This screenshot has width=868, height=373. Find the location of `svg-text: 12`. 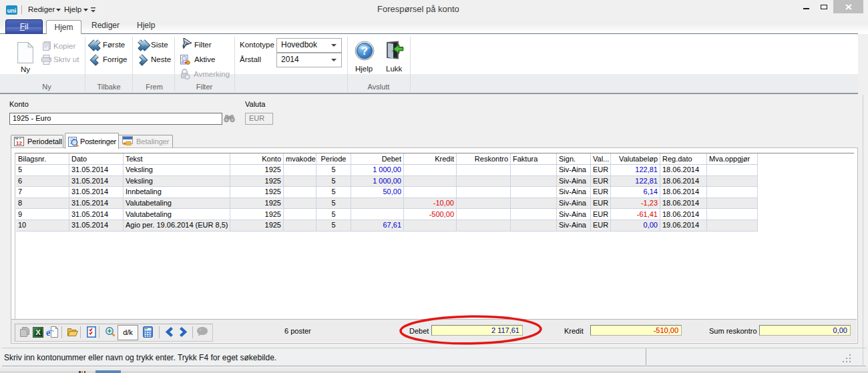

svg-text: 12 is located at coordinates (19, 143).